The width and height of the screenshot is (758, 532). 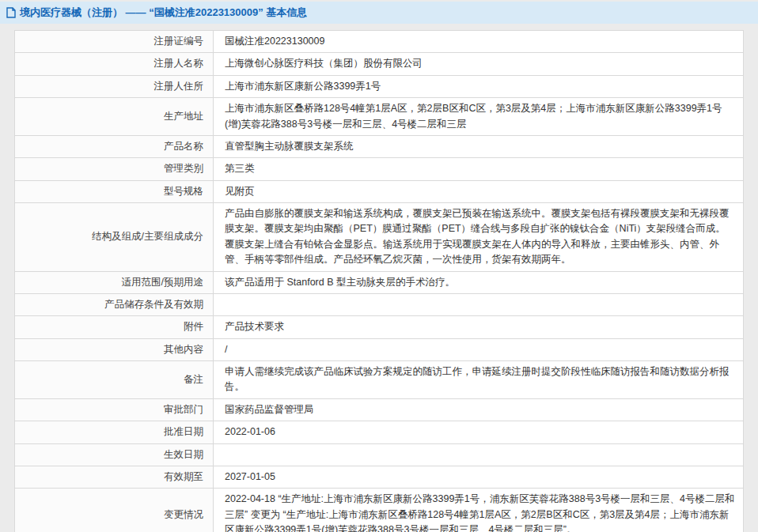 I want to click on table-row: 结构及组成/主要组成成分产品由自膨胀的覆膜支架和输送系统构成，覆膜支架已预装在输…, so click(x=380, y=237).